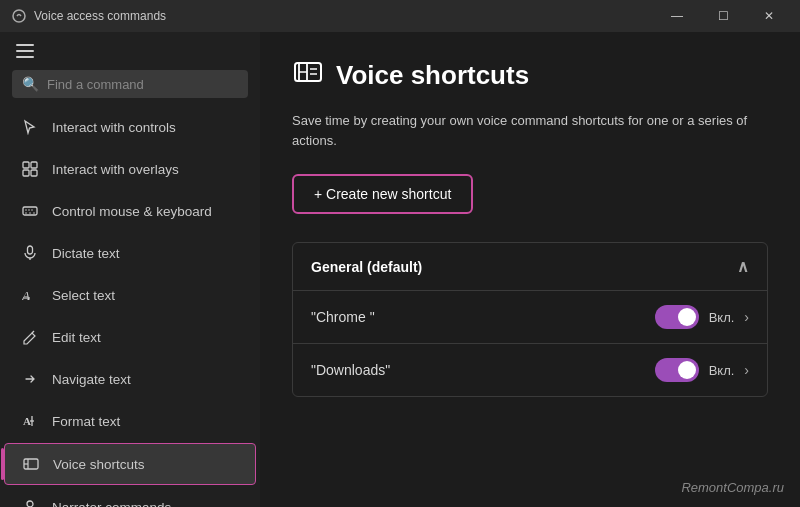 Image resolution: width=800 pixels, height=507 pixels. Describe the element at coordinates (30, 295) in the screenshot. I see `select-icon: A` at that location.